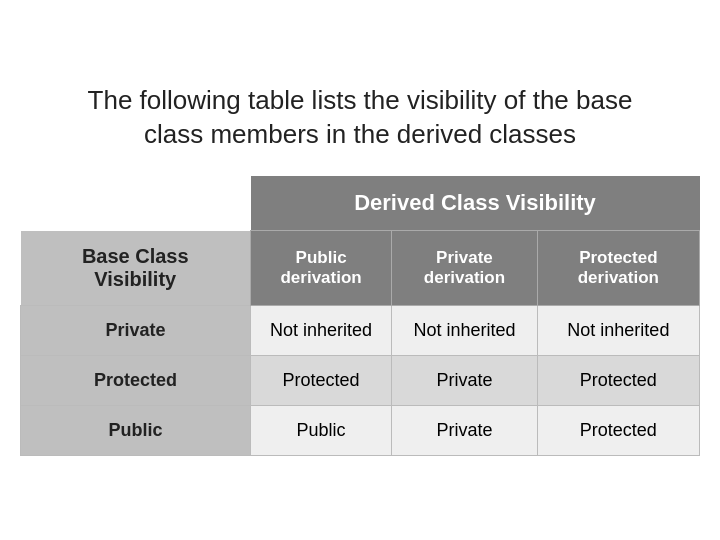  I want to click on table-row: ProtectedProtectedPrivateProtected, so click(360, 380).